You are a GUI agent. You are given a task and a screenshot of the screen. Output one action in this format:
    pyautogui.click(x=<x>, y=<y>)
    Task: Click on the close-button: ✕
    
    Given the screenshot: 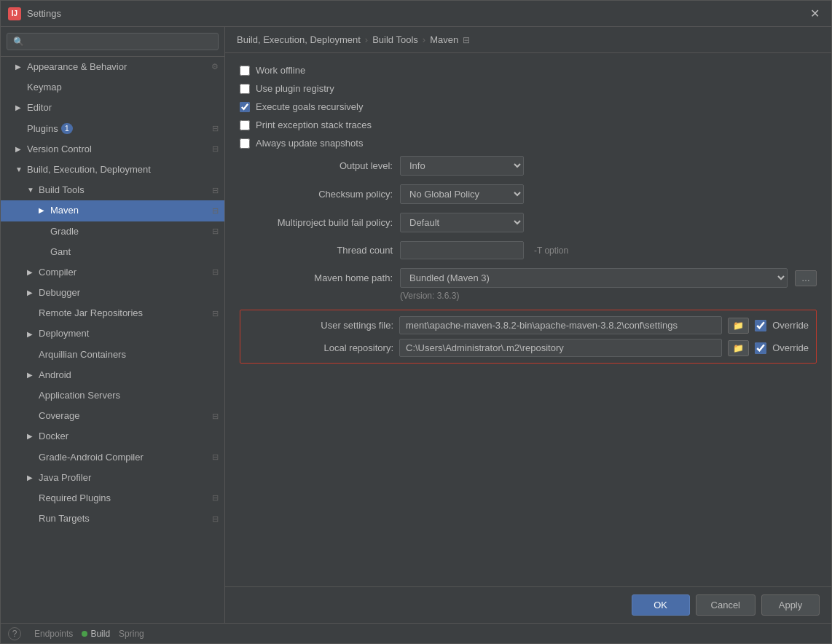 What is the action you would take?
    pyautogui.click(x=815, y=13)
    